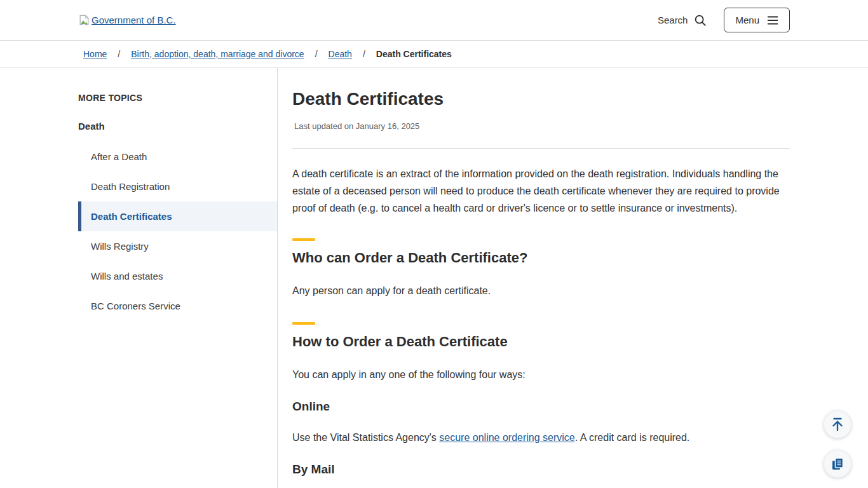 This screenshot has height=488, width=868. I want to click on logo-text: Government of B.C., so click(133, 20).